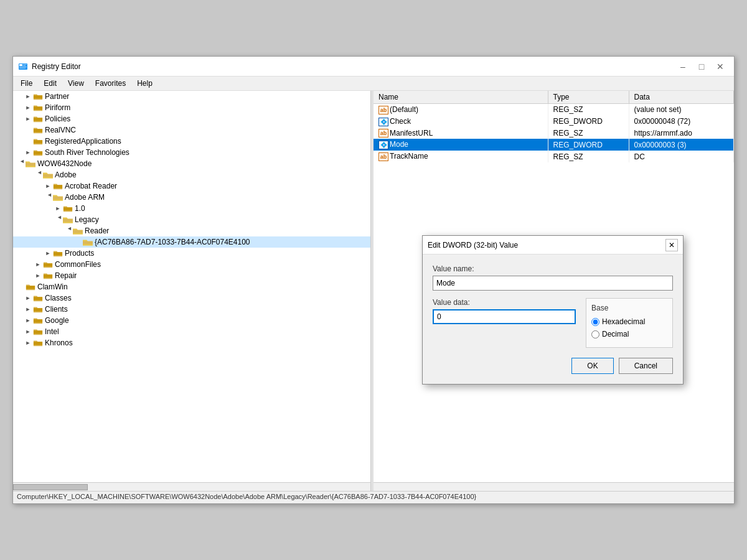 The height and width of the screenshot is (560, 747). I want to click on expand-icon-south: ►, so click(28, 152).